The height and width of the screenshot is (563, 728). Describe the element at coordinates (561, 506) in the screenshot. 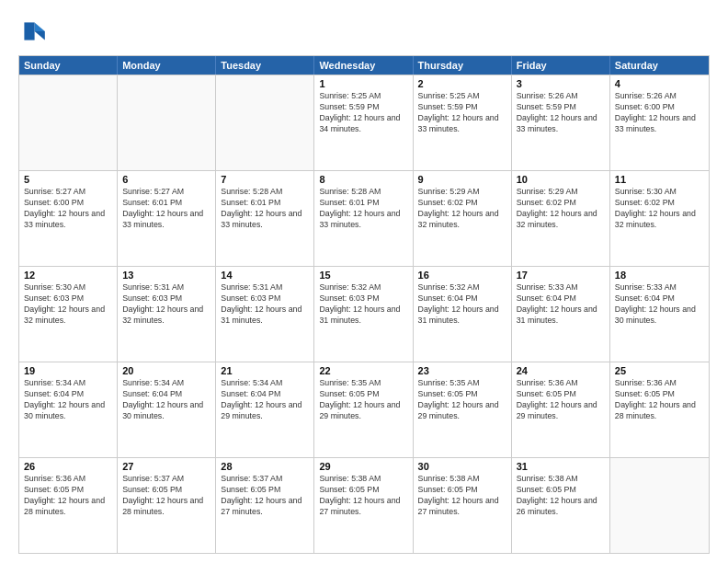

I see `day-cell-31: 31Sunrise: 5:38 AM Sunset: 6:05 PM Dayli…` at that location.